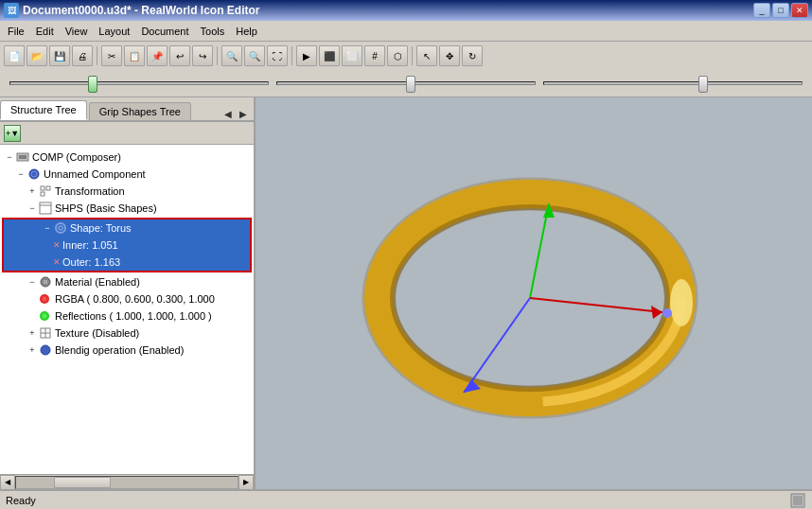 The image size is (812, 509). Describe the element at coordinates (800, 10) in the screenshot. I see `close-button: ✕` at that location.